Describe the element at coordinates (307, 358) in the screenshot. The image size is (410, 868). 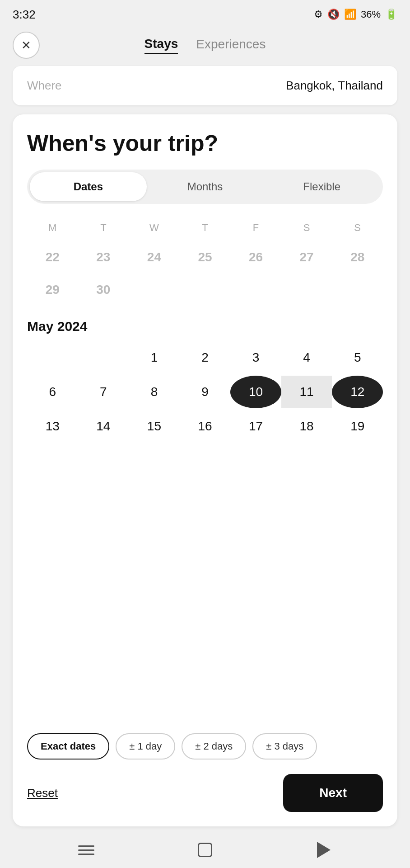
I see `may-day-4: 4` at that location.